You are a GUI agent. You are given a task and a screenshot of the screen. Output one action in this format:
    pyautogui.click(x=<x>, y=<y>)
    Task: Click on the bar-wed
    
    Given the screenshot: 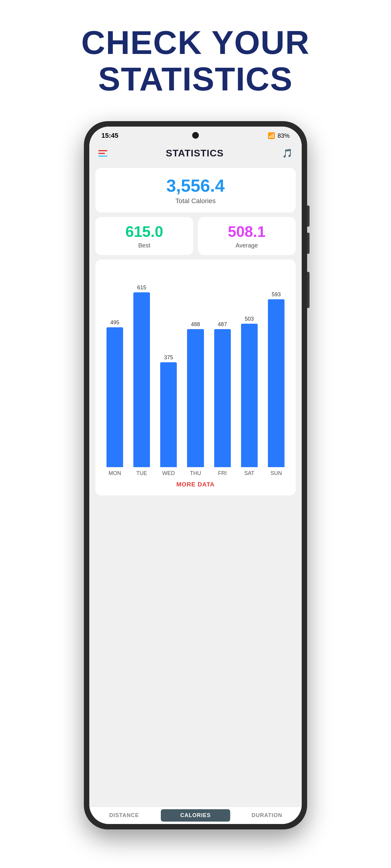 What is the action you would take?
    pyautogui.click(x=169, y=414)
    